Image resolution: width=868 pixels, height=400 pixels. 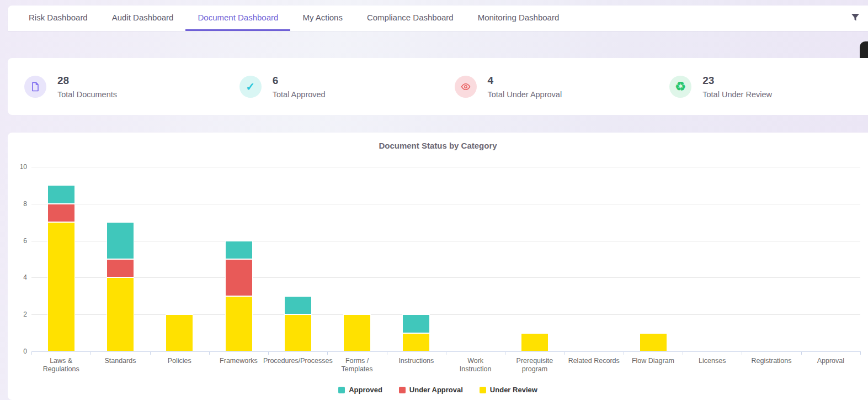 I want to click on y-axis-label: 0, so click(x=18, y=351).